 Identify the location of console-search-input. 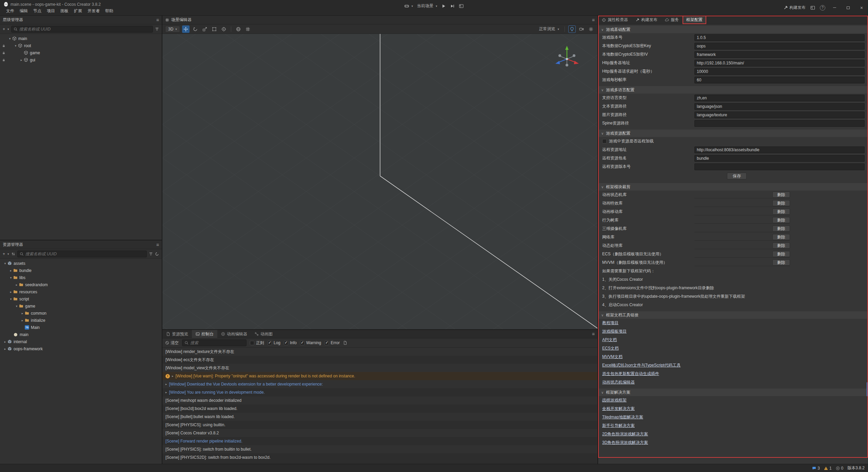
(217, 343).